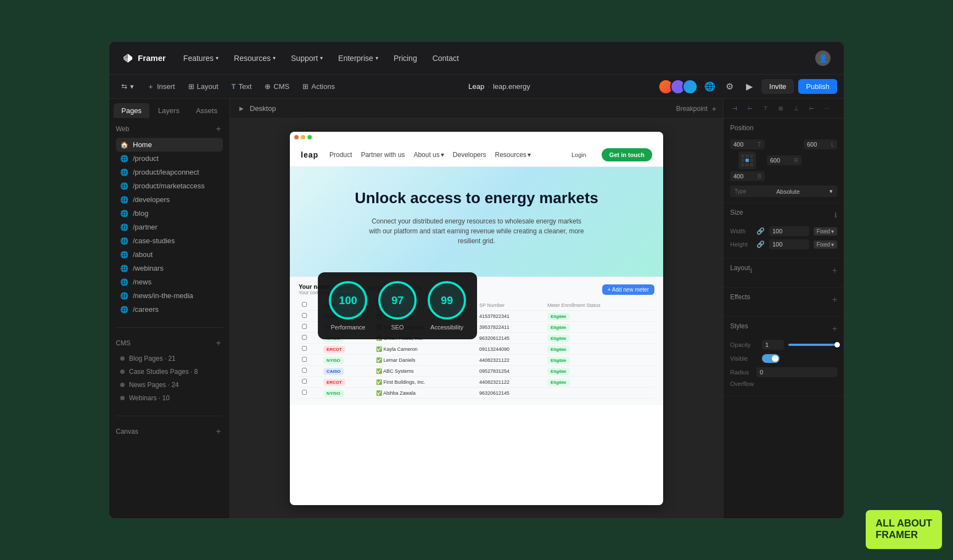 This screenshot has width=953, height=560. I want to click on cms-dot-icon2, so click(122, 372).